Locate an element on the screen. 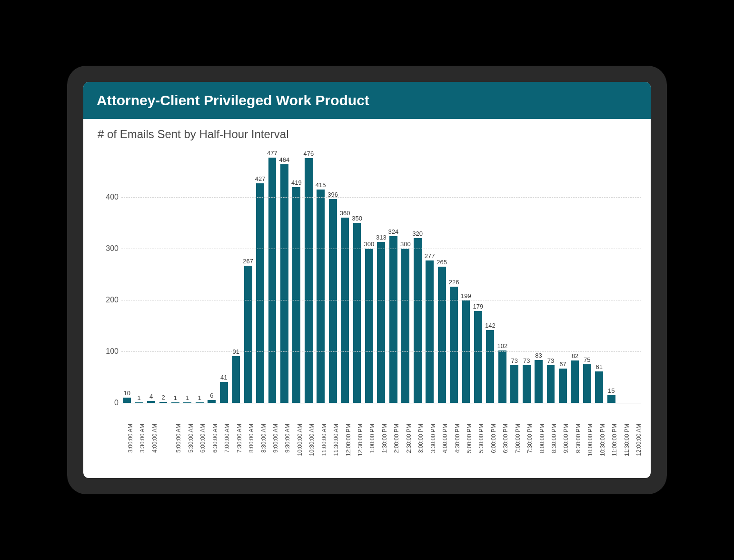  x-label-column: 5:30:00 AM is located at coordinates (188, 446).